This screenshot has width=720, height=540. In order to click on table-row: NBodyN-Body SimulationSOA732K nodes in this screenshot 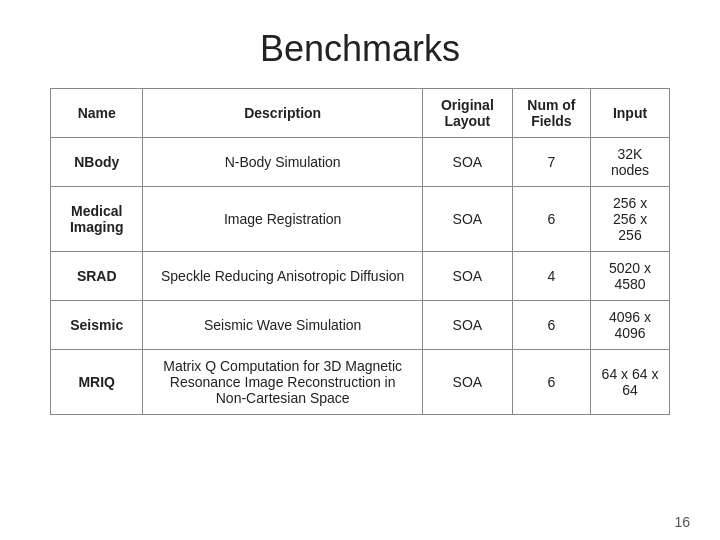, I will do `click(360, 162)`.